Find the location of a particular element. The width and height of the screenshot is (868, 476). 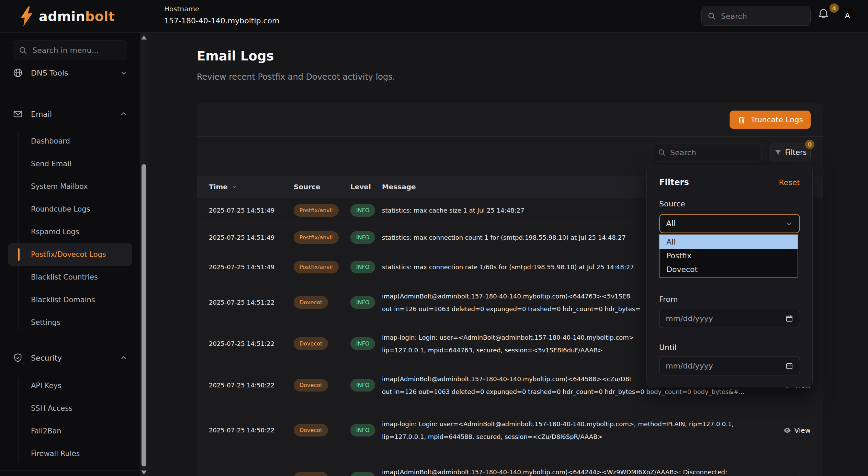

menu-search-icon is located at coordinates (23, 50).